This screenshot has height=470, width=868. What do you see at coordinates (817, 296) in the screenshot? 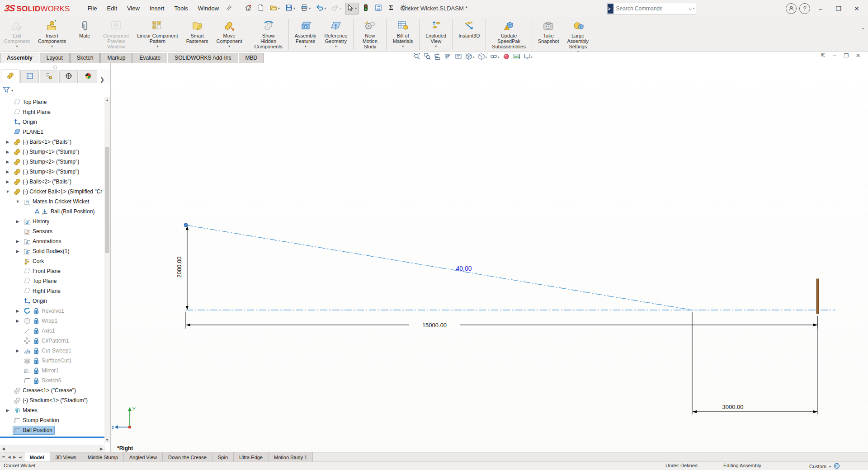
I see `stump` at bounding box center [817, 296].